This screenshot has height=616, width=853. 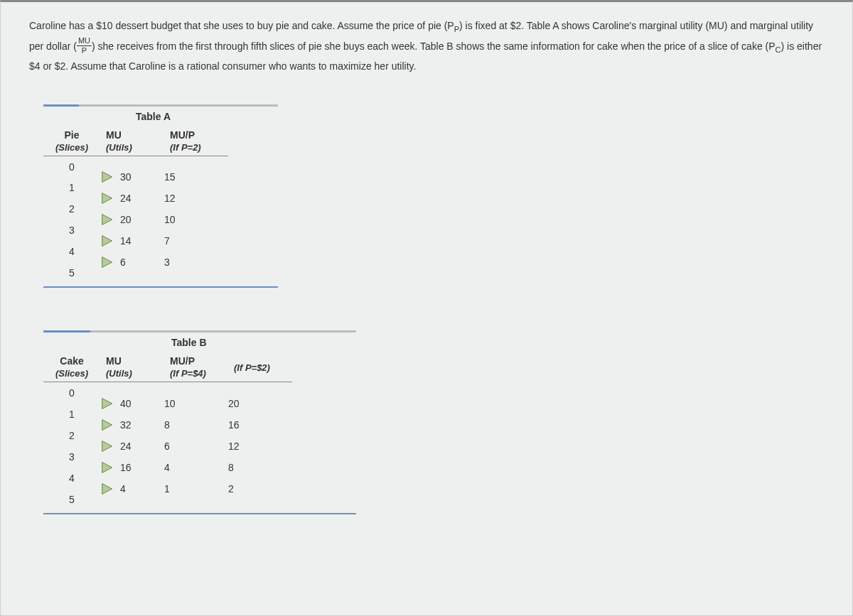 I want to click on fraction-mu-over-p: MUP, so click(x=84, y=45).